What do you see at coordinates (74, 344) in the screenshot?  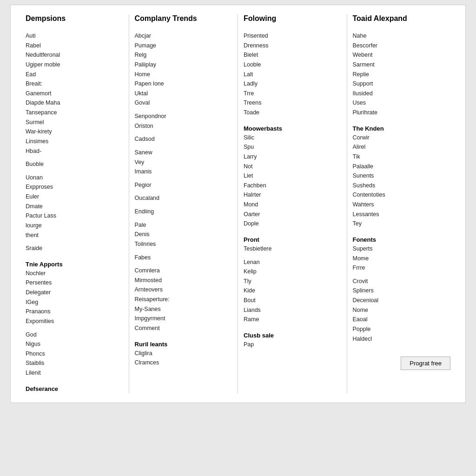 I see `list-item: Nigus` at bounding box center [74, 344].